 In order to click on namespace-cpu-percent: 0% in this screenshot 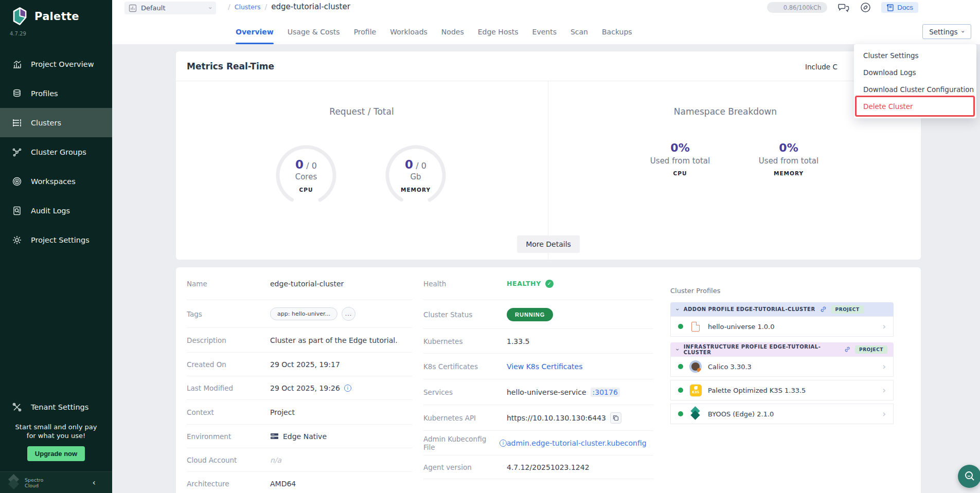, I will do `click(680, 148)`.